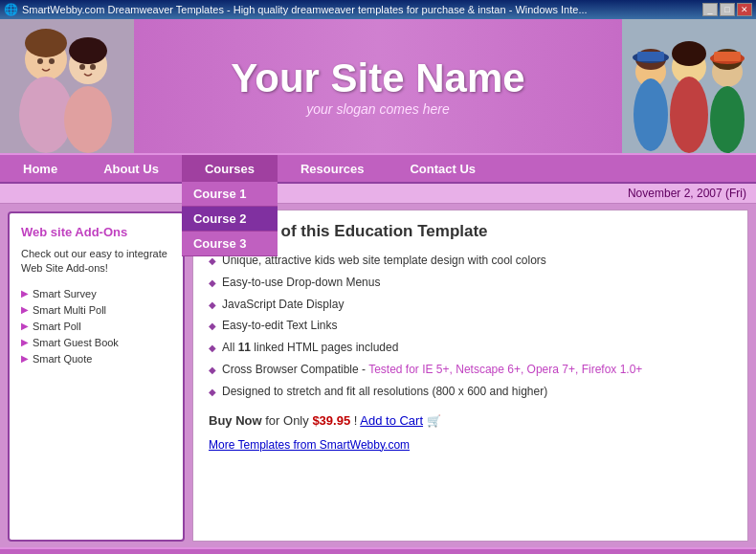  Describe the element at coordinates (230, 244) in the screenshot. I see `course3-item: Course 3` at that location.